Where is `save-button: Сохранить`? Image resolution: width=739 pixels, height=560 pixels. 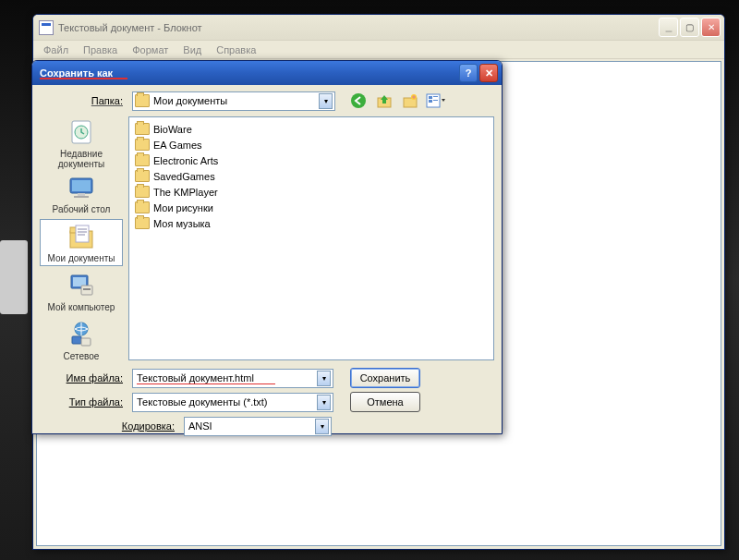 save-button: Сохранить is located at coordinates (385, 378).